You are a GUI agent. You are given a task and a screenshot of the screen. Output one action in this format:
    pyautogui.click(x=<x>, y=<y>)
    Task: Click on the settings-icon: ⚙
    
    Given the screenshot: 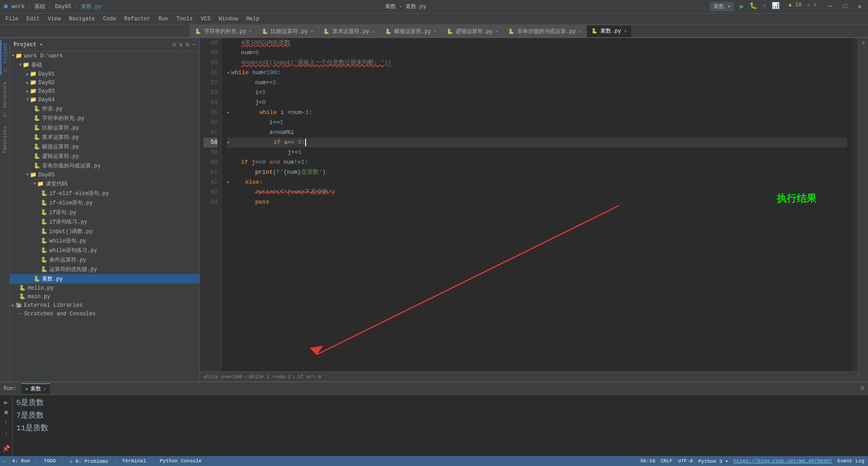 What is the action you would take?
    pyautogui.click(x=187, y=44)
    